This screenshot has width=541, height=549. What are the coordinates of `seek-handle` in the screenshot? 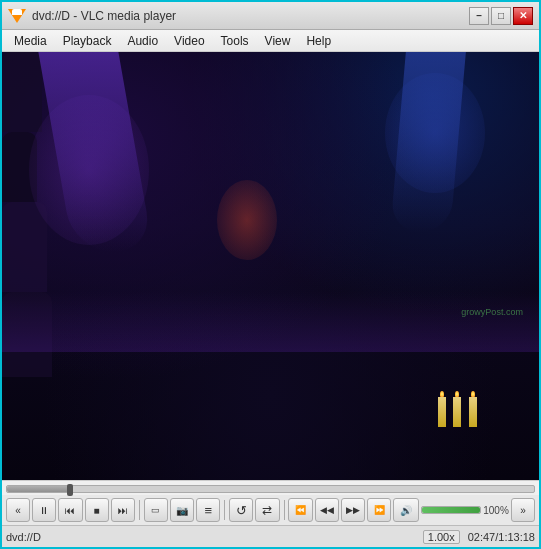 It's located at (70, 490).